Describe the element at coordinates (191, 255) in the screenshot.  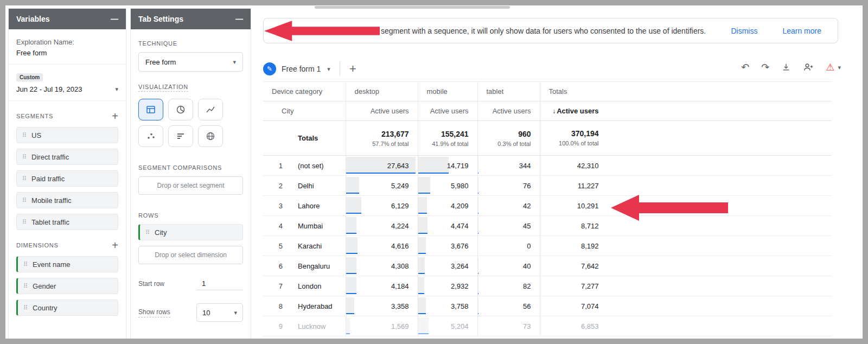
I see `dimension-drop-zone: Drop or select dimension` at that location.